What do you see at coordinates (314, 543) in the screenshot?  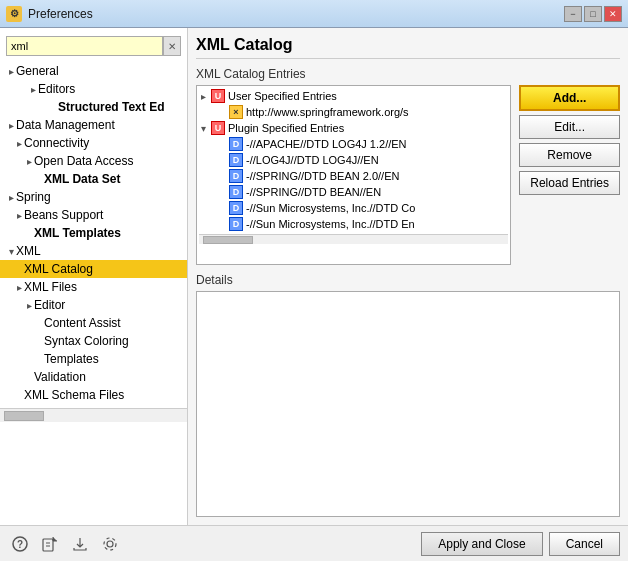 I see `bottom-bar: ? Apply and Close Cancel` at bounding box center [314, 543].